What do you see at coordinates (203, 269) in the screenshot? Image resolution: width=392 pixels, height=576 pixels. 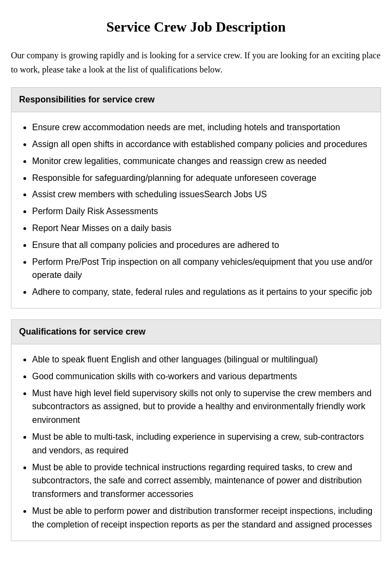 I see `list-item: Perform Pre/Post Trip inspection on all …` at bounding box center [203, 269].